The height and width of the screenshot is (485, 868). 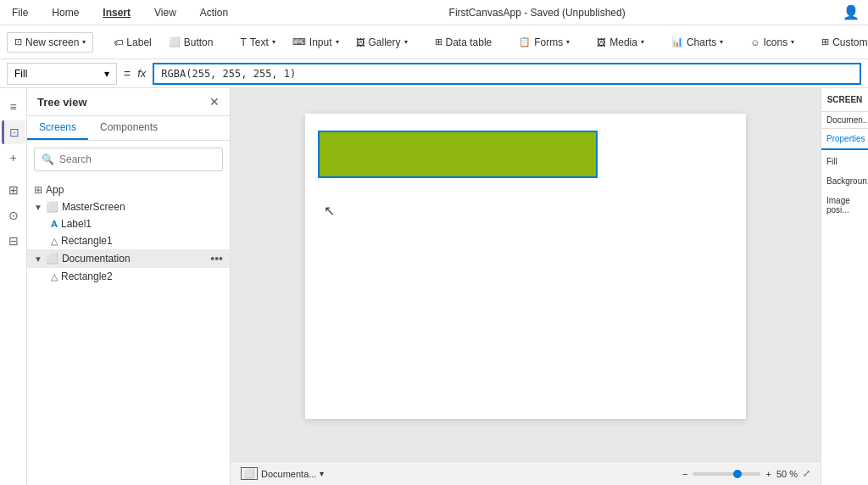 I want to click on tree-item-label: Rectangle2, so click(x=86, y=276).